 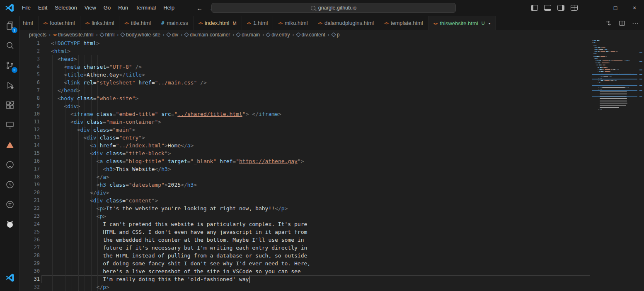 I want to click on tab-thiswebsite-html: <>thiswebsite.htmlU●, so click(x=462, y=23).